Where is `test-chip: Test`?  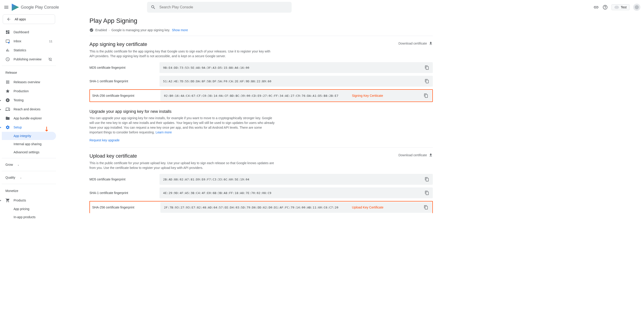
test-chip: Test is located at coordinates (620, 7).